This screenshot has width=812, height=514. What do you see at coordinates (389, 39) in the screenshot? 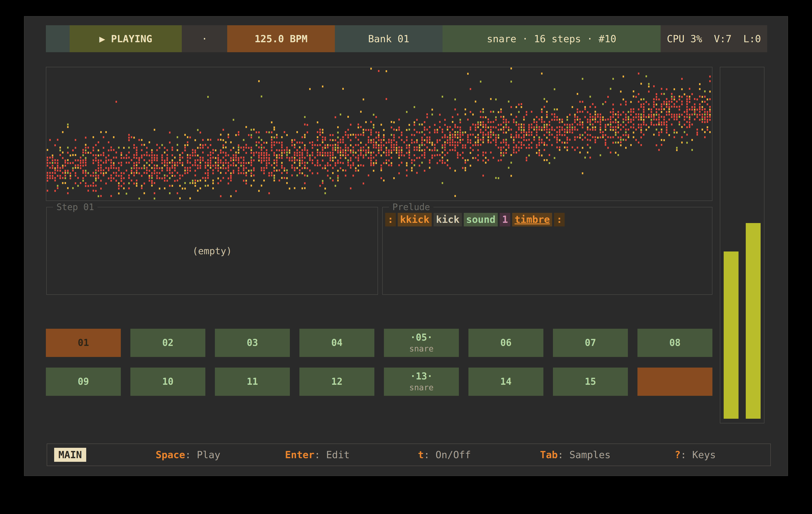
I see `bank-label: Bank 01` at bounding box center [389, 39].